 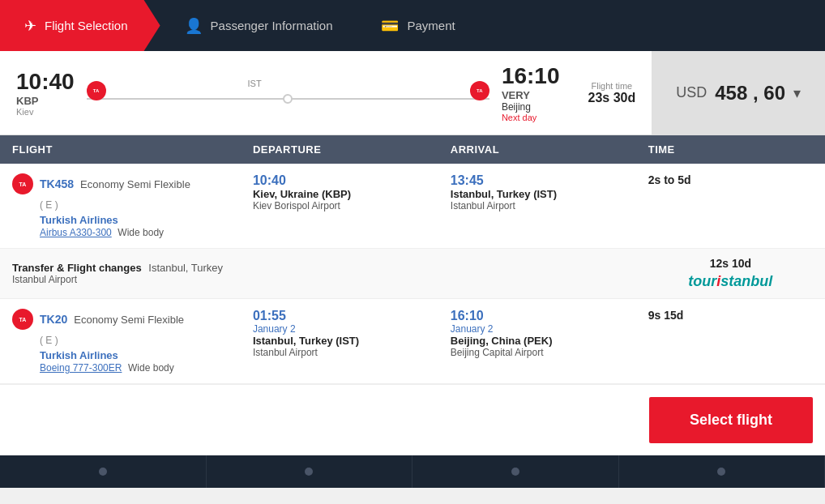 I want to click on flight-class-e-tk20: ( E ), so click(x=135, y=340).